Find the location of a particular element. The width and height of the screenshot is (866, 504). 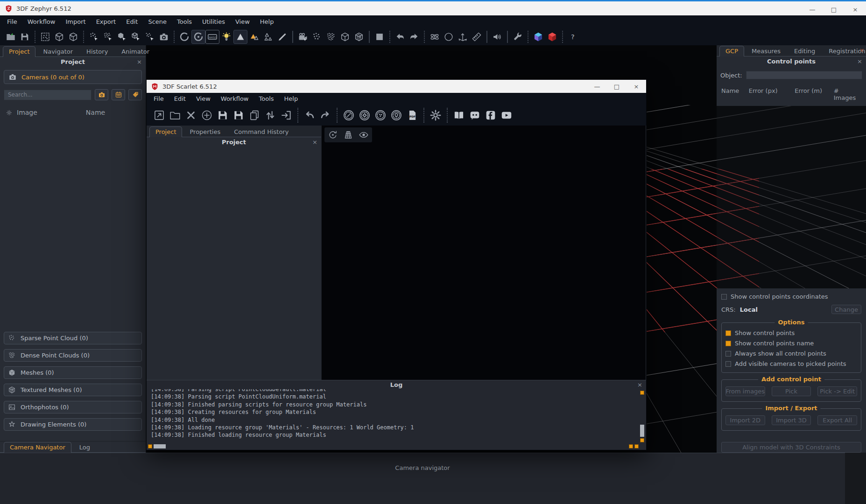

pin-tool-button is located at coordinates (396, 115).